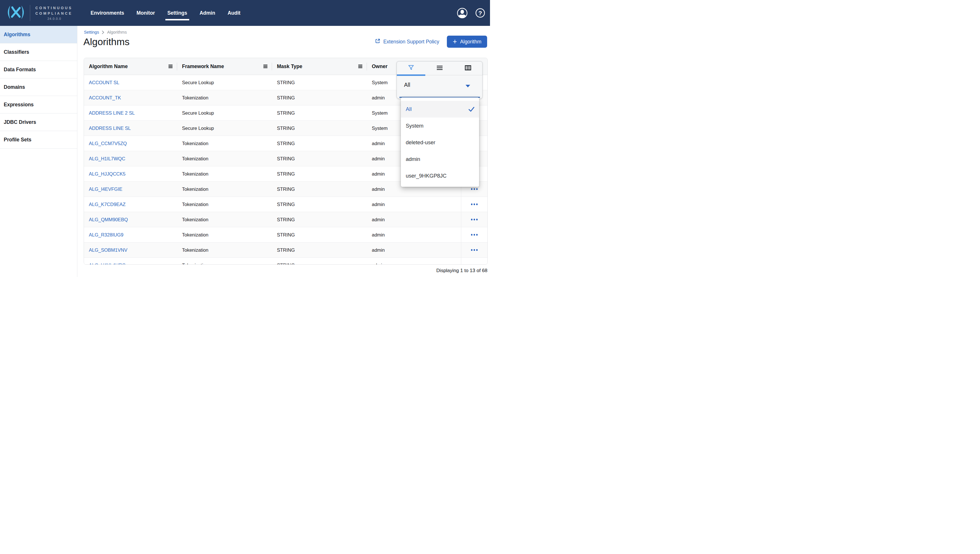 This screenshot has width=980, height=554. What do you see at coordinates (440, 126) in the screenshot?
I see `owner-option-system: System` at bounding box center [440, 126].